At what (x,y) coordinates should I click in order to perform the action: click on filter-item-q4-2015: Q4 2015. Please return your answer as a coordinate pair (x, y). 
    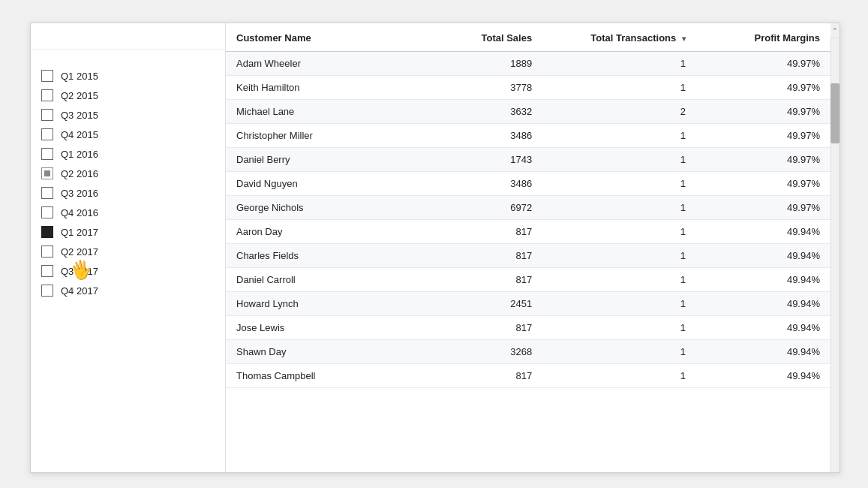
    Looking at the image, I should click on (128, 134).